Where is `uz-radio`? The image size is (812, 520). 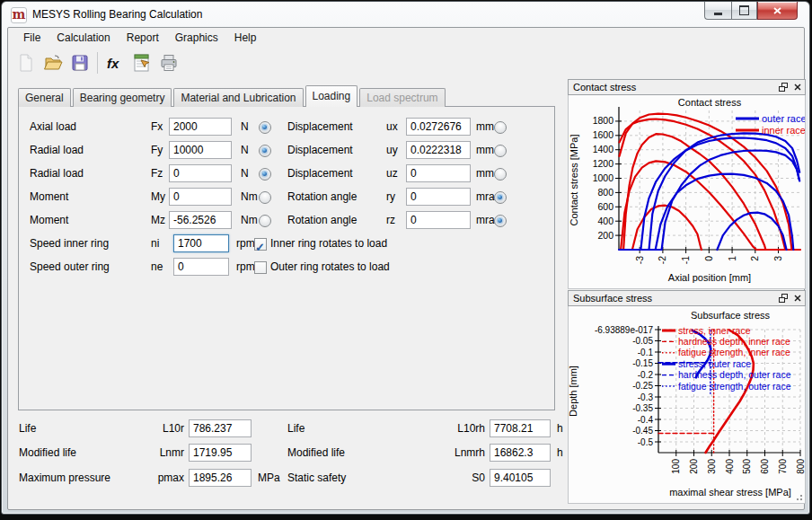
uz-radio is located at coordinates (500, 174).